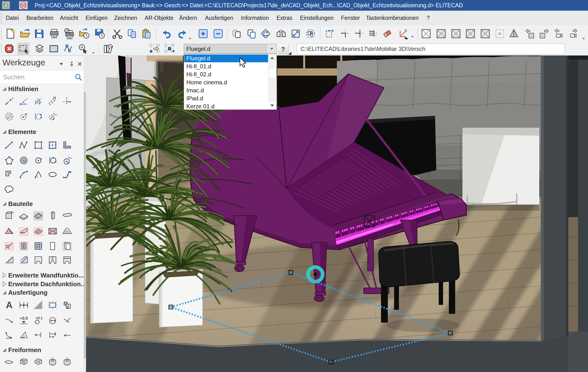 The image size is (588, 372). What do you see at coordinates (46, 284) in the screenshot?
I see `svg-text: Erweiterte Dachfunktion...` at bounding box center [46, 284].